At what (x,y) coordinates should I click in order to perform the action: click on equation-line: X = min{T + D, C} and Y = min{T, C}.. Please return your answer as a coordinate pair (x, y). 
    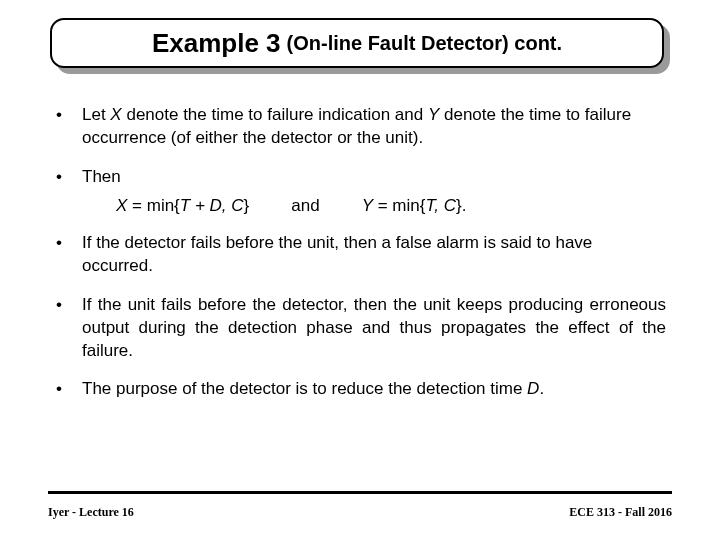
    Looking at the image, I should click on (391, 206).